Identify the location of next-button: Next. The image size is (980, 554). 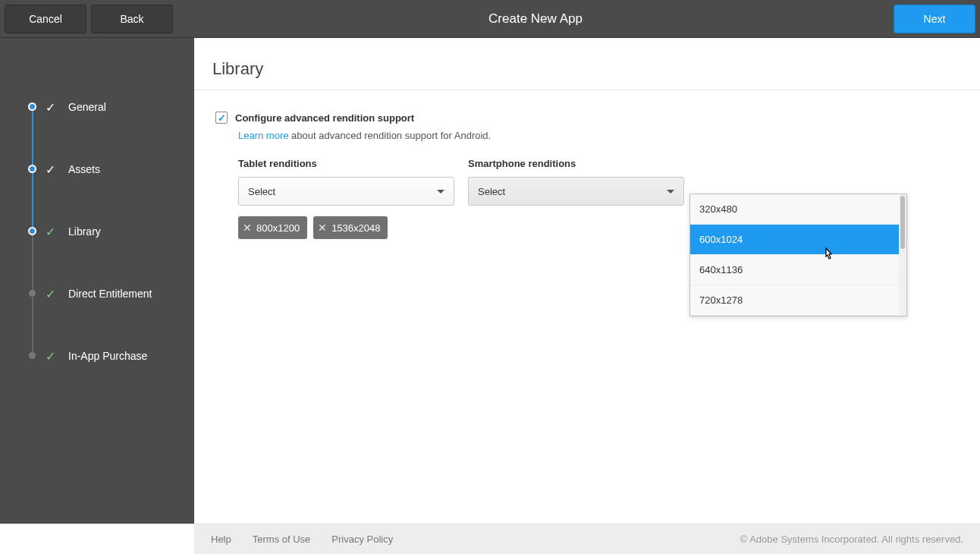
(934, 19).